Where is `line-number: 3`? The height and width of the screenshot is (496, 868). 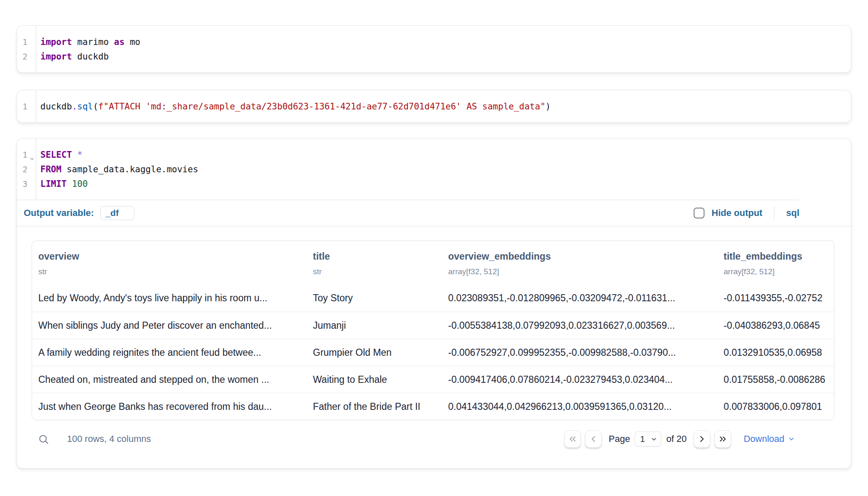 line-number: 3 is located at coordinates (27, 184).